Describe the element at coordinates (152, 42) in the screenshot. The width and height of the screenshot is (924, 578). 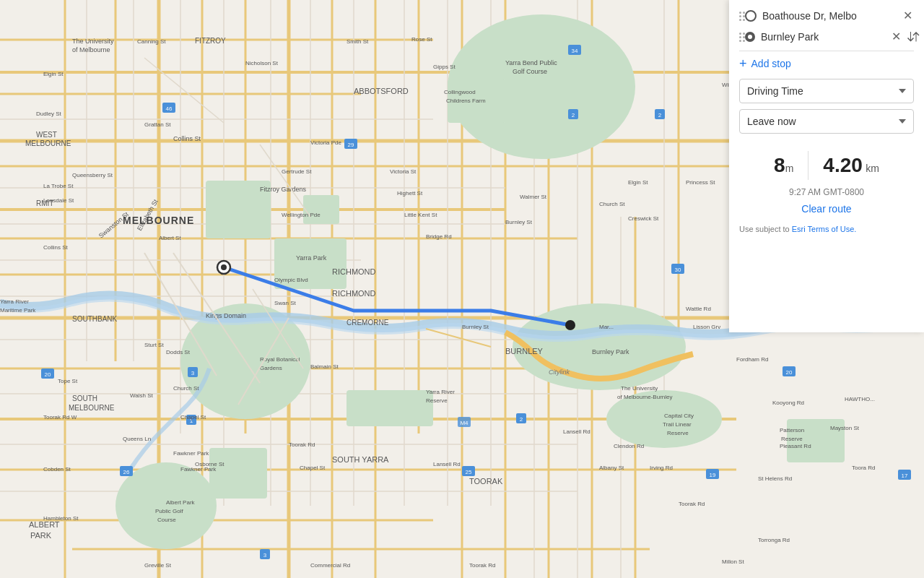
I see `svg-text: Canning St` at that location.